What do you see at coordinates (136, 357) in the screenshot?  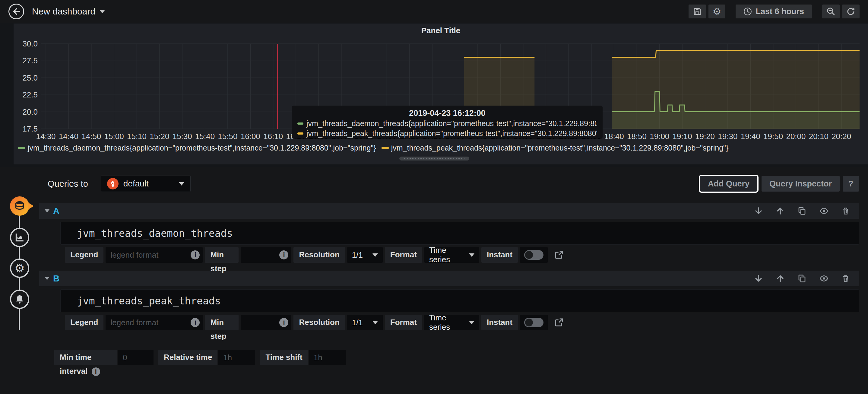 I see `min-time-interval-input` at bounding box center [136, 357].